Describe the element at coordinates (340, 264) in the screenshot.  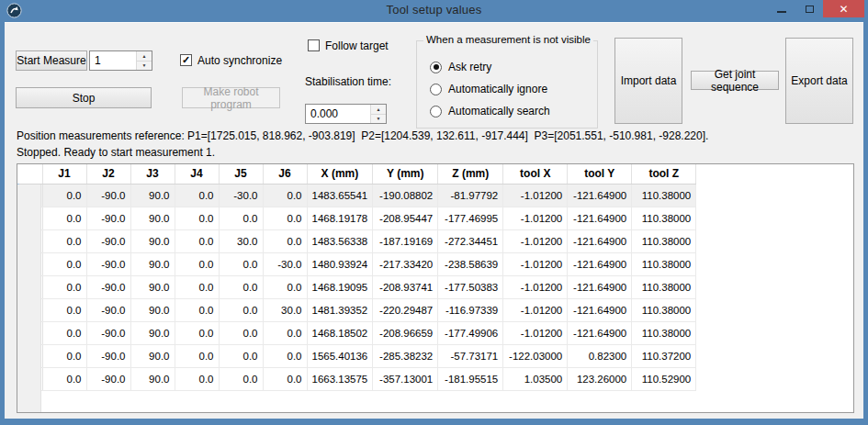
I see `table-cell: 1480.93924` at that location.